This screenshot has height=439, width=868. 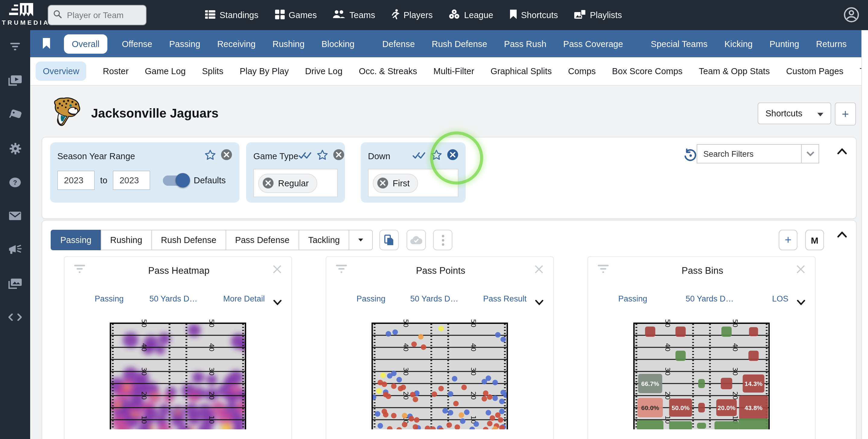 I want to click on primary-tab-returns: Returns, so click(x=832, y=44).